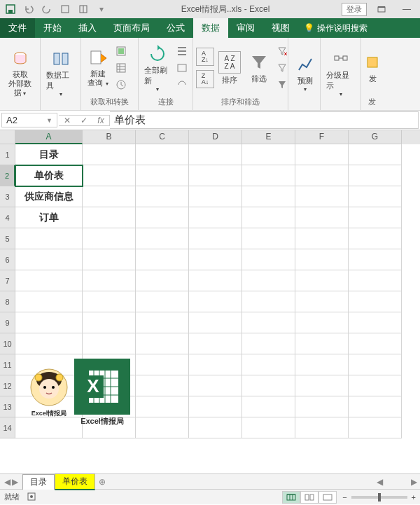  Describe the element at coordinates (182, 68) in the screenshot. I see `properties-icon` at that location.